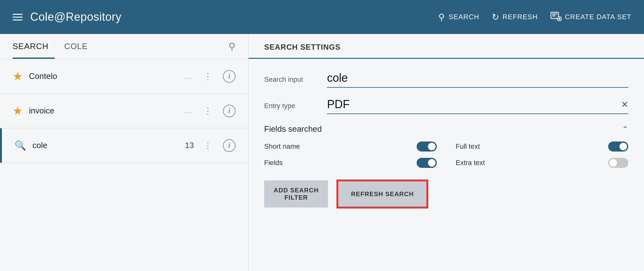 This screenshot has width=644, height=271. What do you see at coordinates (446, 155) in the screenshot?
I see `fields-grid: Short name Full text Fields` at bounding box center [446, 155].